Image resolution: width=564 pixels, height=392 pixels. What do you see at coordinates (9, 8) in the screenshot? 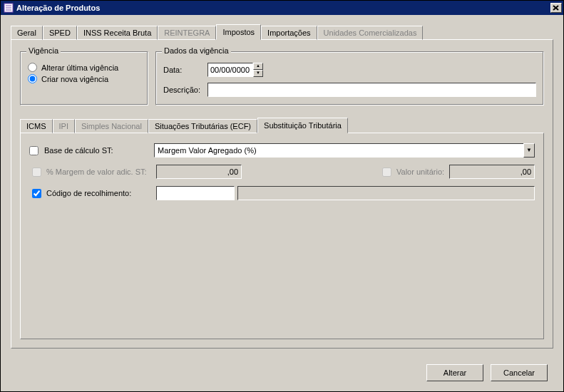
I see `app-icon` at bounding box center [9, 8].